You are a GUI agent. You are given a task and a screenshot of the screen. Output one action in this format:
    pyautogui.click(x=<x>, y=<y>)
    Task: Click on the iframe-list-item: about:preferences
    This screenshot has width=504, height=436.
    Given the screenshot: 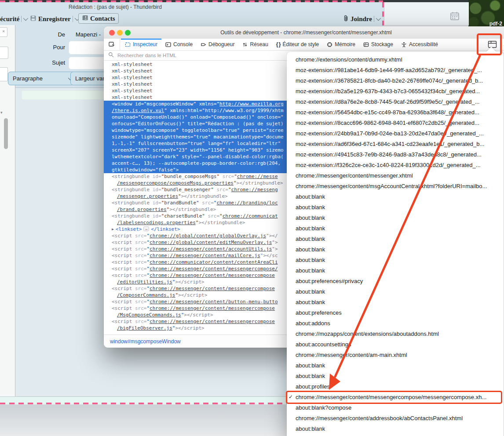 What is the action you would take?
    pyautogui.click(x=395, y=312)
    